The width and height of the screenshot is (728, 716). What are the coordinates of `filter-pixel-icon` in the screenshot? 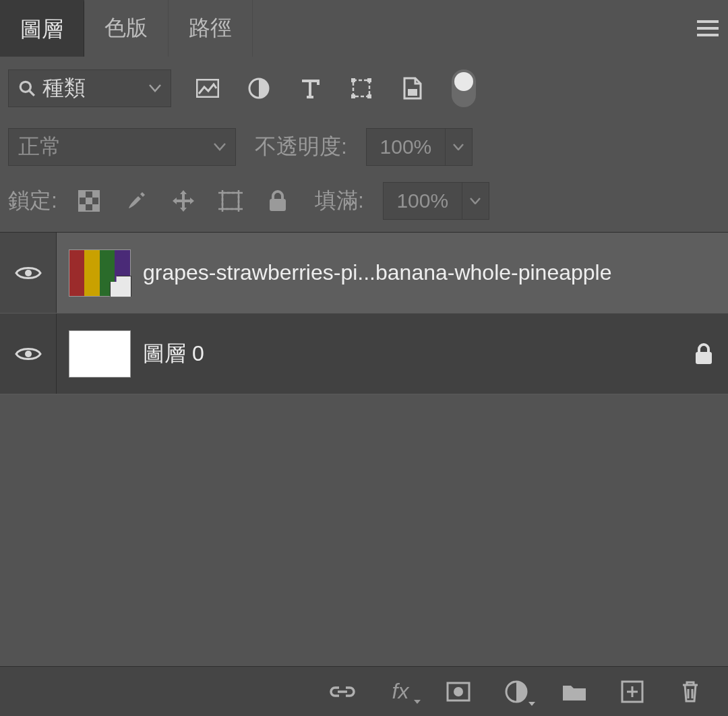 It's located at (208, 88).